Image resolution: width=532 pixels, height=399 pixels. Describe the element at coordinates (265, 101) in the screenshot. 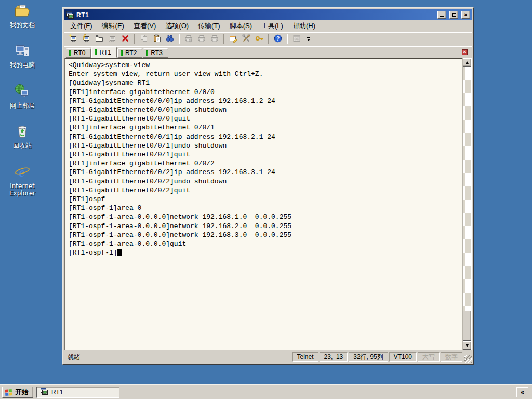

I see `terminal-line: [RT1-GigabitEthernet0/0/0]ip address 192…` at that location.